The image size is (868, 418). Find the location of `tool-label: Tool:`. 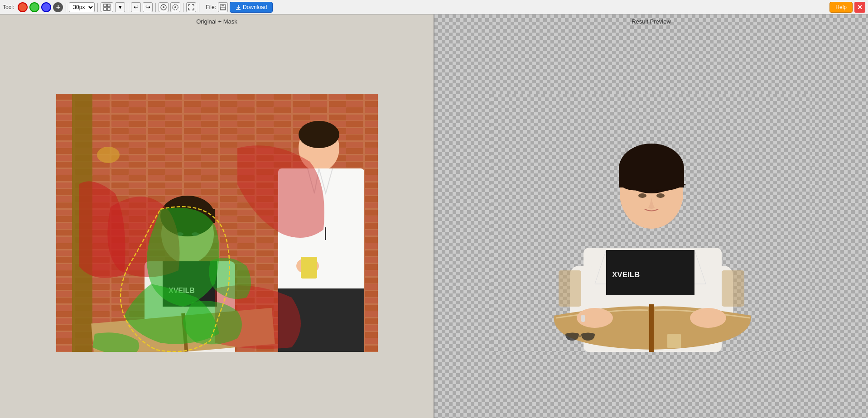

tool-label: Tool: is located at coordinates (8, 7).